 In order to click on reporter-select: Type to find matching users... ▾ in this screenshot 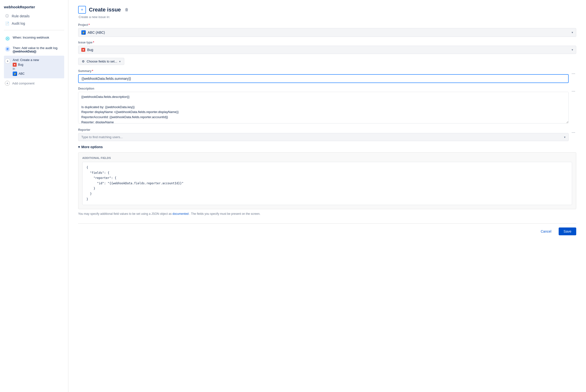, I will do `click(323, 137)`.